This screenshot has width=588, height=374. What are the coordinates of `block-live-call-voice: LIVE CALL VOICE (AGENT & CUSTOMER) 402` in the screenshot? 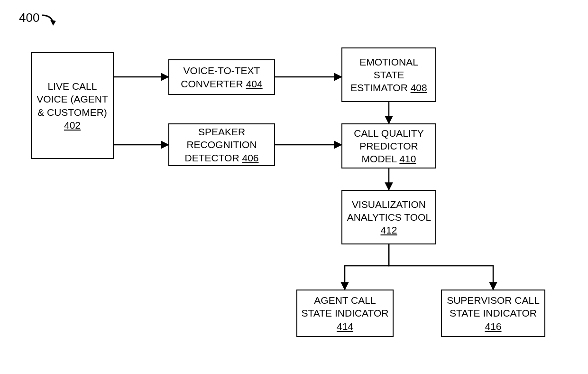 It's located at (72, 105).